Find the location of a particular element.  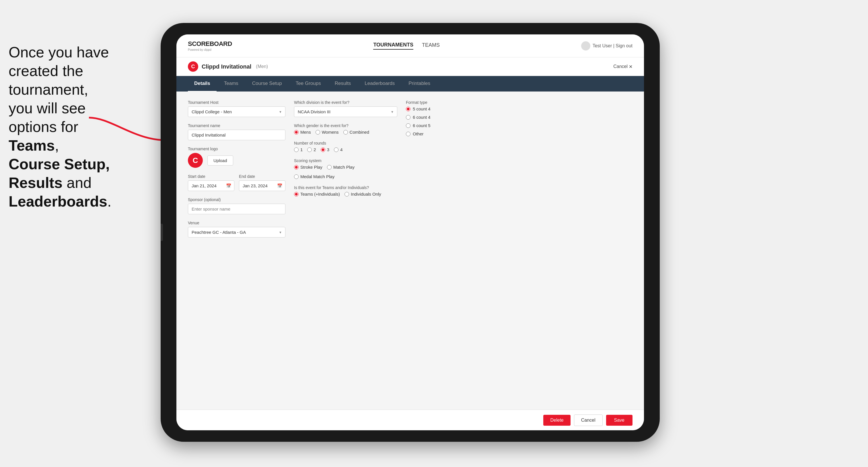

venue-select: Peachtree GC - Atlanta - GA is located at coordinates (237, 232).